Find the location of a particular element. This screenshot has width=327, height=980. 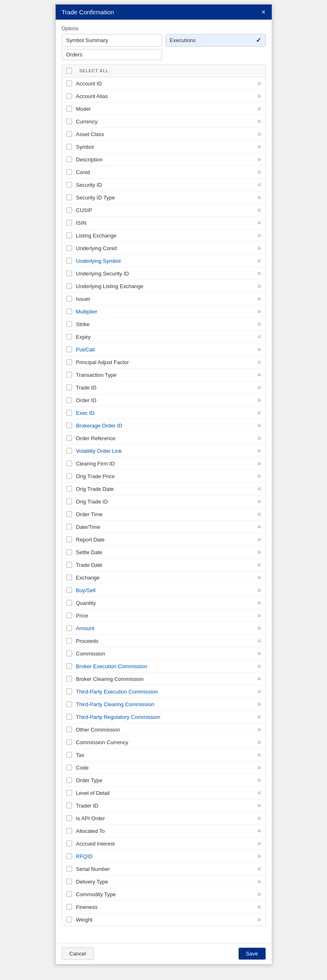

drag-icon-expiry: ≡ is located at coordinates (259, 337).